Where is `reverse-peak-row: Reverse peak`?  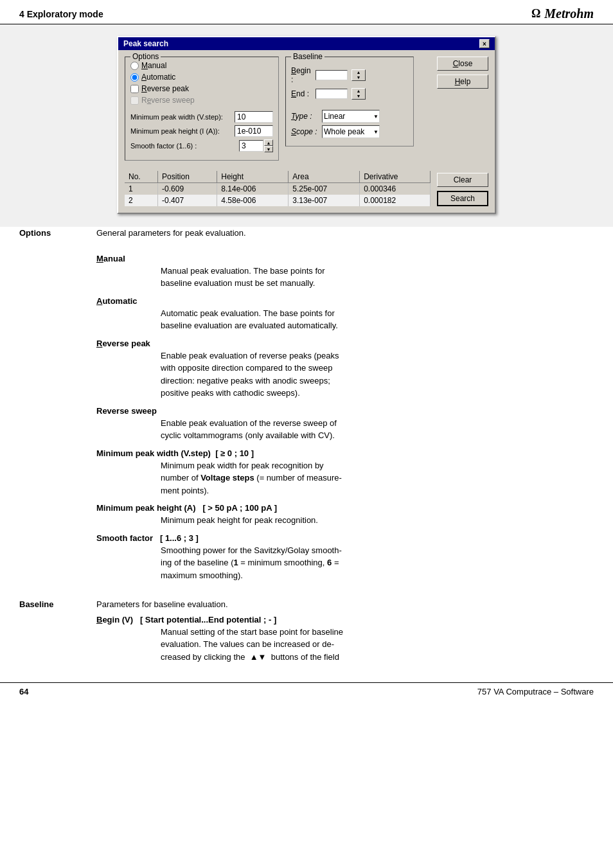
reverse-peak-row: Reverse peak is located at coordinates (202, 89).